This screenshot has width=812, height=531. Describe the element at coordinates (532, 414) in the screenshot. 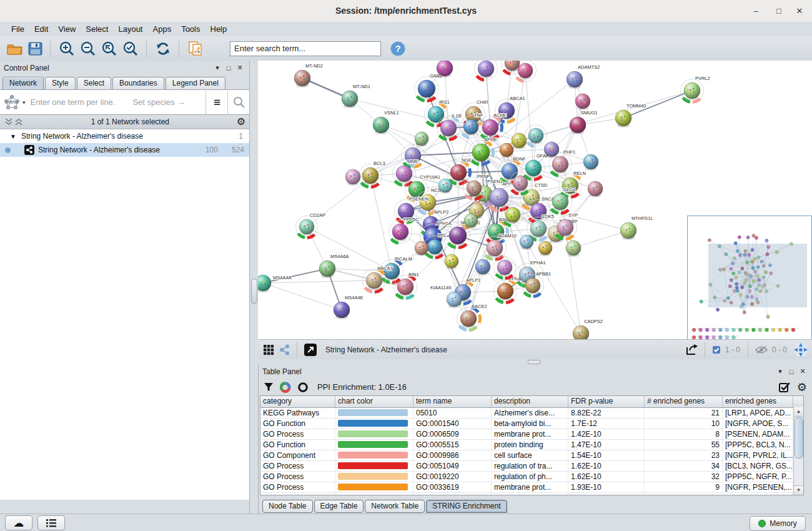

I see `table-row: KEGG Pathways05010Alzheimer's dise...8.8…` at that location.